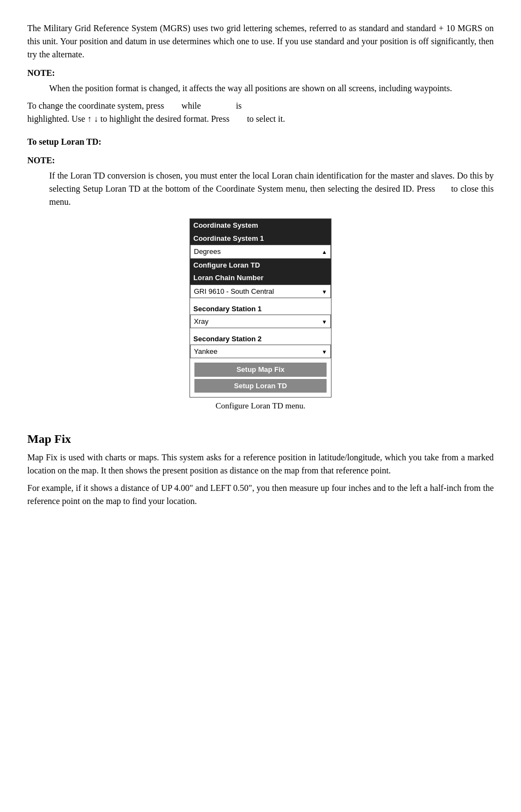 The image size is (521, 812). I want to click on menu-secondary-station-1-label: Secondary Station 1, so click(260, 308).